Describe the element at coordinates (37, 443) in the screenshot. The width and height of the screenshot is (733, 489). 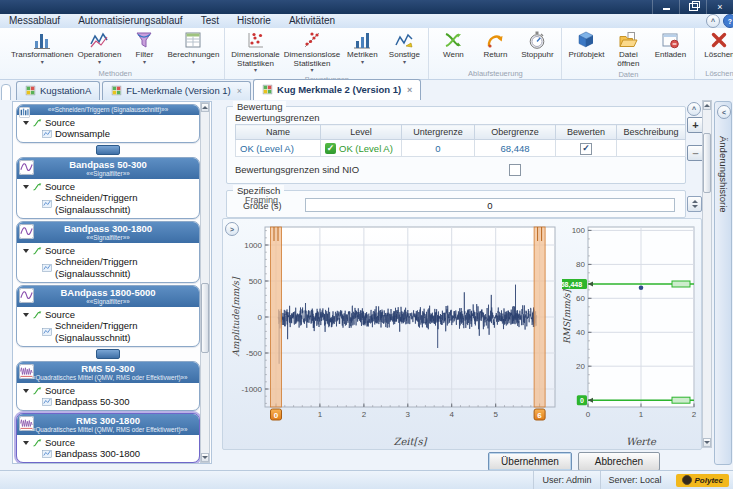
I see `source-icon` at that location.